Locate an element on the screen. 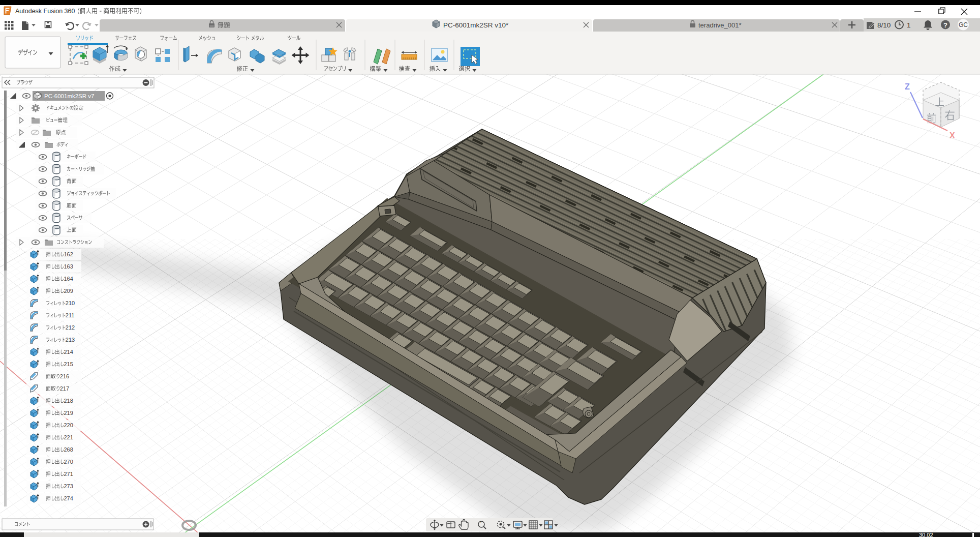 The height and width of the screenshot is (537, 980). svg-text: 273 is located at coordinates (68, 486).